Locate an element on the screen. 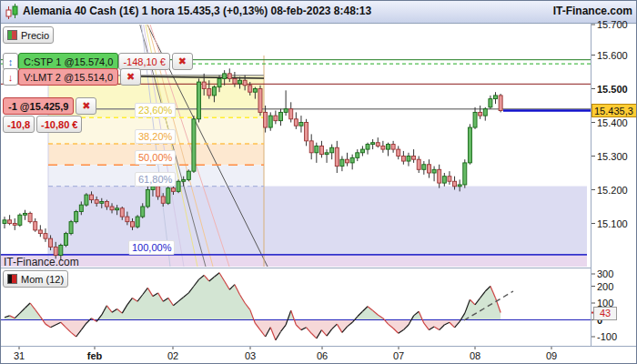  mom-area-negative is located at coordinates (253, 307).